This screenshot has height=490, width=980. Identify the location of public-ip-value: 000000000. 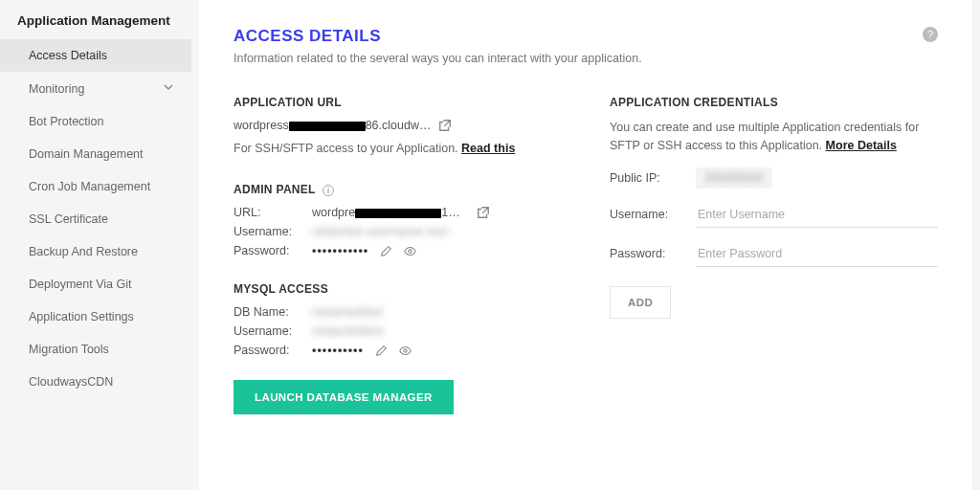
(734, 178).